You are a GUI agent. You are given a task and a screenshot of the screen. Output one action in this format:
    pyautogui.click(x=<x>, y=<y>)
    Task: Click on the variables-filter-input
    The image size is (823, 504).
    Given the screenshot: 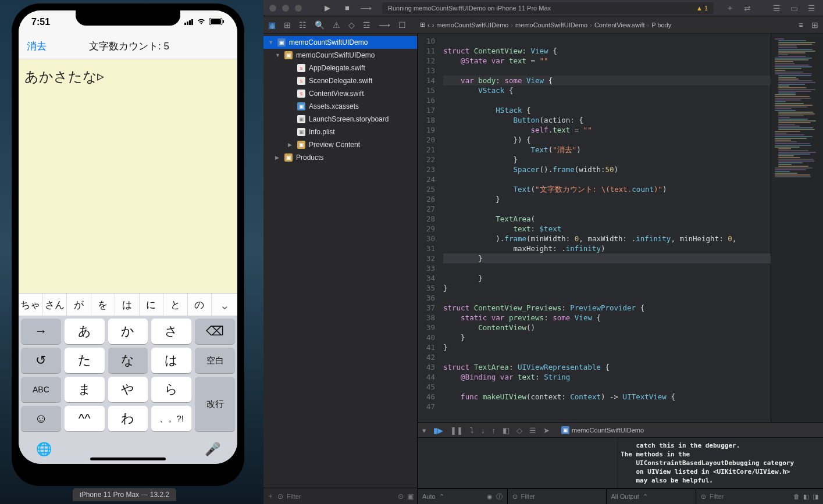 What is the action you would take?
    pyautogui.click(x=561, y=496)
    